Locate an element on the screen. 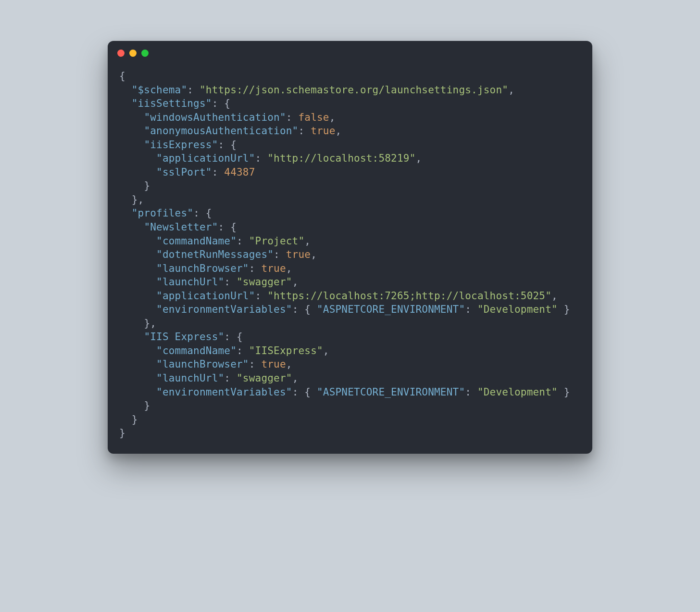 Image resolution: width=700 pixels, height=612 pixels. json-key: "dotnetRunMessages" is located at coordinates (215, 255).